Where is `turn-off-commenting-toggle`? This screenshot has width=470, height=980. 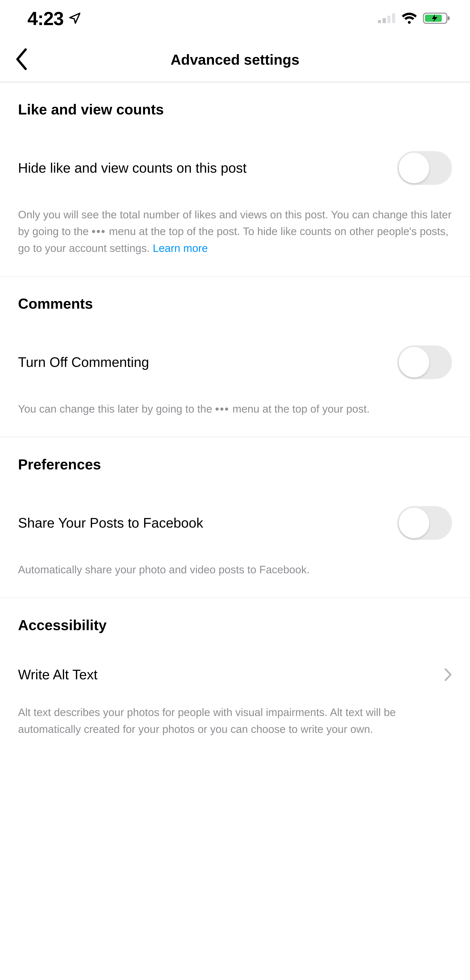 turn-off-commenting-toggle is located at coordinates (424, 362).